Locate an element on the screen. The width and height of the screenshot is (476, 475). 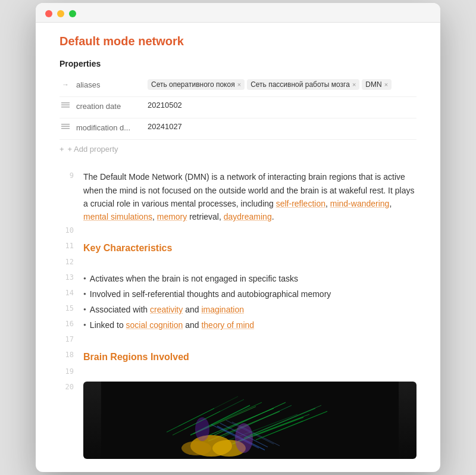
line-row-14: 14 ● Involved in self-referential though… is located at coordinates (238, 295).